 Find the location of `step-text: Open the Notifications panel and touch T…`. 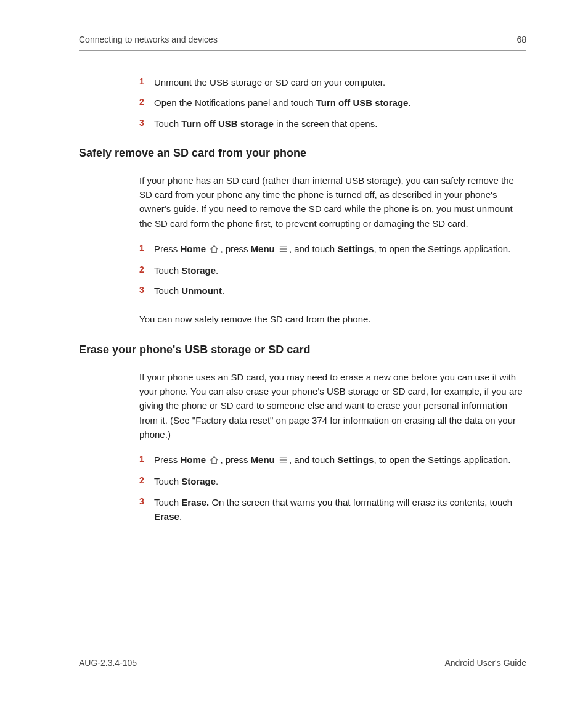

step-text: Open the Notifications panel and touch T… is located at coordinates (282, 102).